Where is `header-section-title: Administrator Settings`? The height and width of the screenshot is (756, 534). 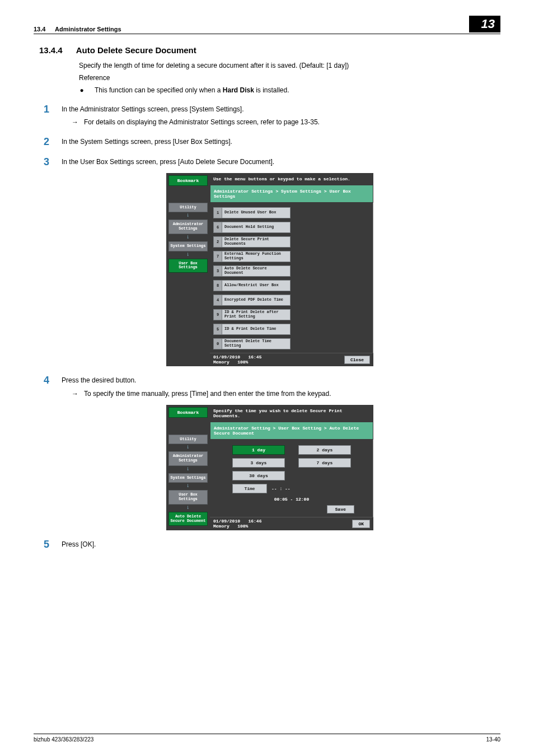 header-section-title: Administrator Settings is located at coordinates (88, 29).